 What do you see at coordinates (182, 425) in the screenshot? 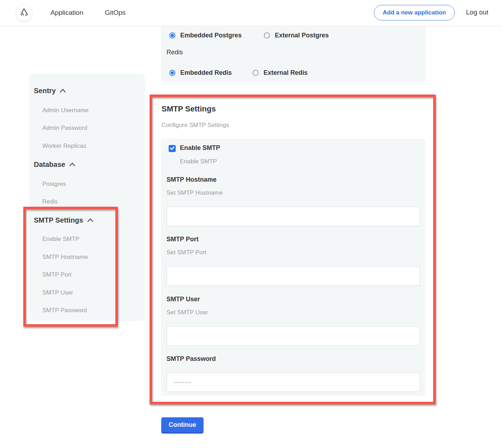
I see `continue-button: Continue` at bounding box center [182, 425].